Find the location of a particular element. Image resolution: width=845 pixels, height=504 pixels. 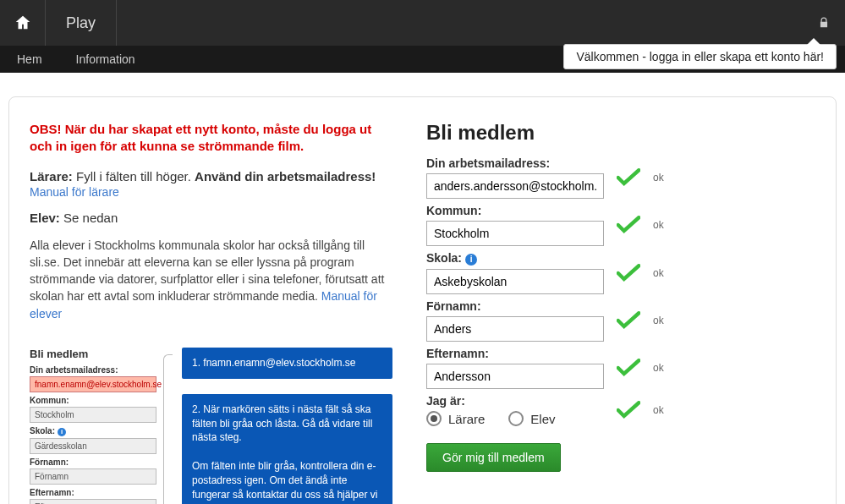

label-efternamn: Efternamn: is located at coordinates (515, 353).